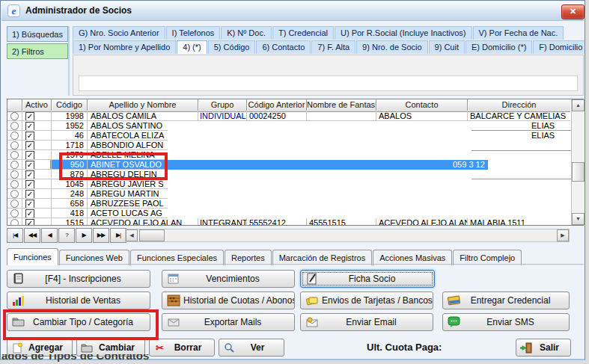 The height and width of the screenshot is (364, 589). I want to click on col-apellido-nombre: Apellido y Nombre, so click(143, 105).